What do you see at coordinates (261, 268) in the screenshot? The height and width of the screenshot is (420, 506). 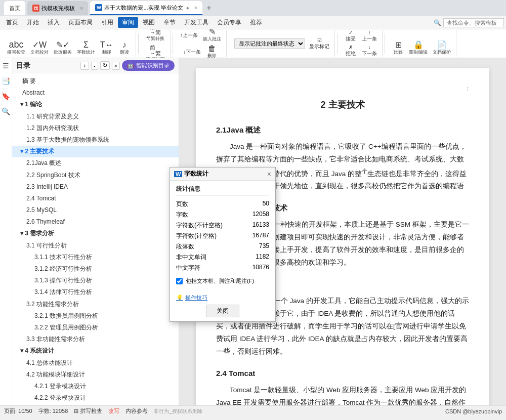 I see `wc-row-value: 10876` at bounding box center [261, 268].